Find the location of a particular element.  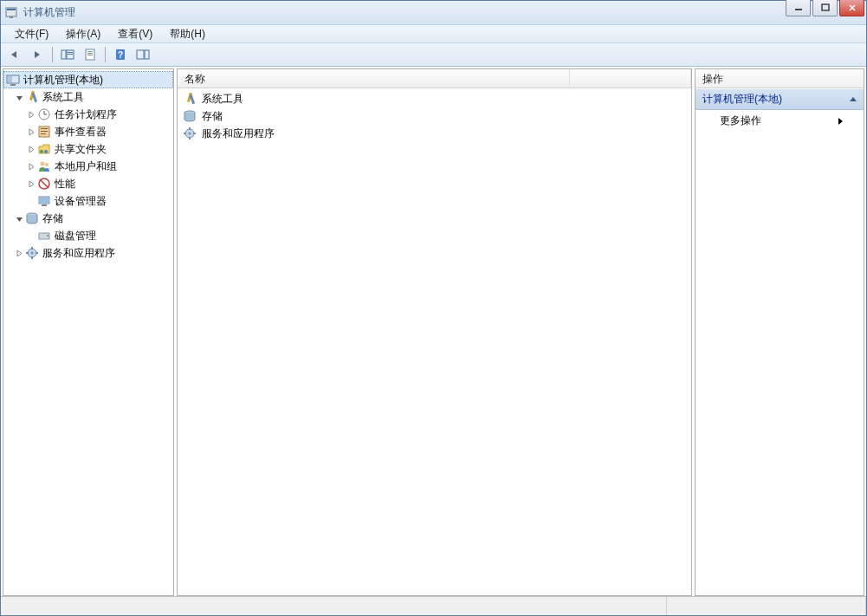

actions-group-label: 计算机管理(本地) is located at coordinates (742, 99).